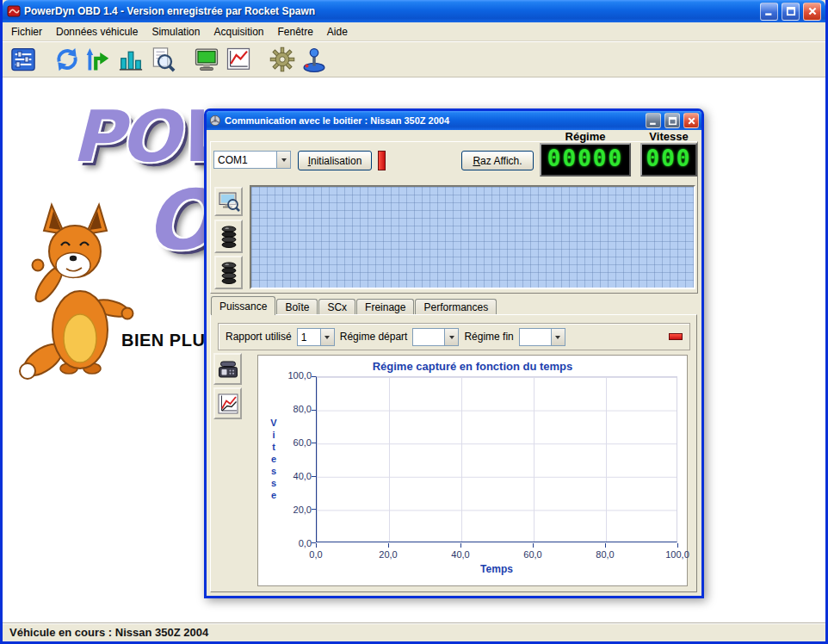  Describe the element at coordinates (313, 59) in the screenshot. I see `toolbar-joystick-button` at that location.